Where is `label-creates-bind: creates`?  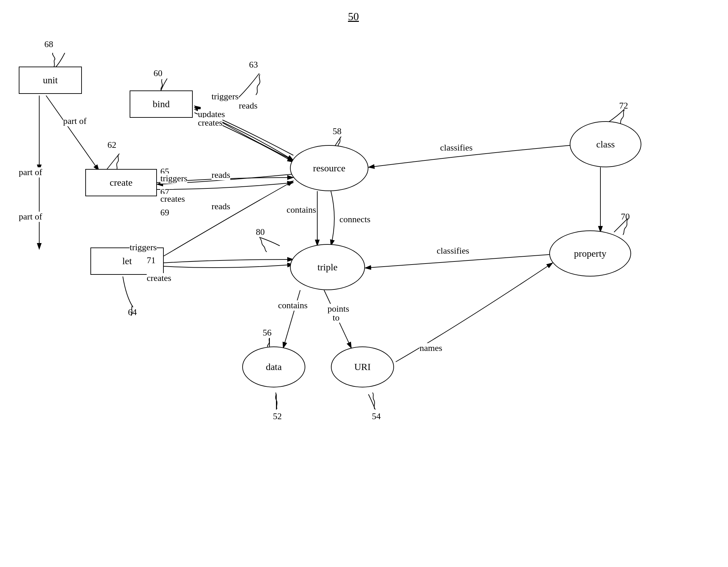 label-creates-bind: creates is located at coordinates (210, 123).